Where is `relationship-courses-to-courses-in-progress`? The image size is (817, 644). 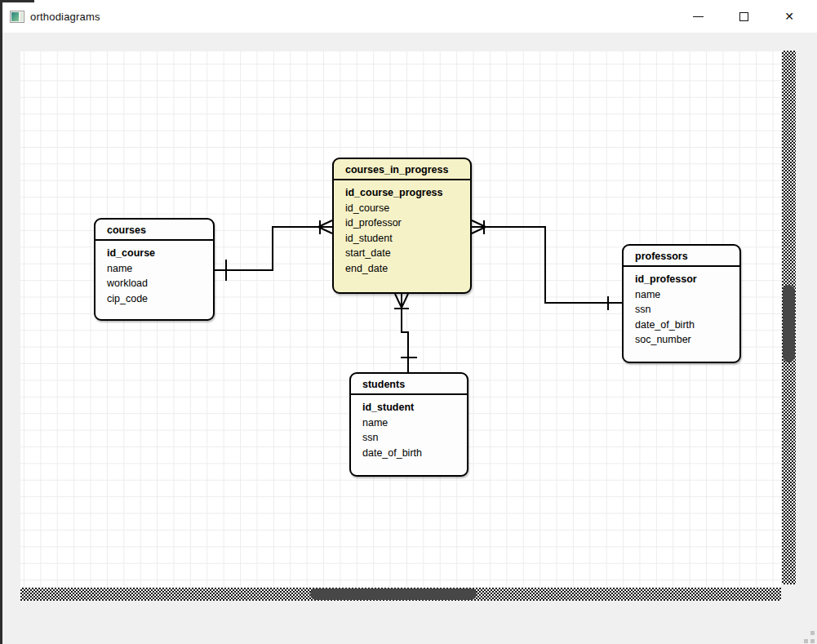
relationship-courses-to-courses-in-progress is located at coordinates (273, 251).